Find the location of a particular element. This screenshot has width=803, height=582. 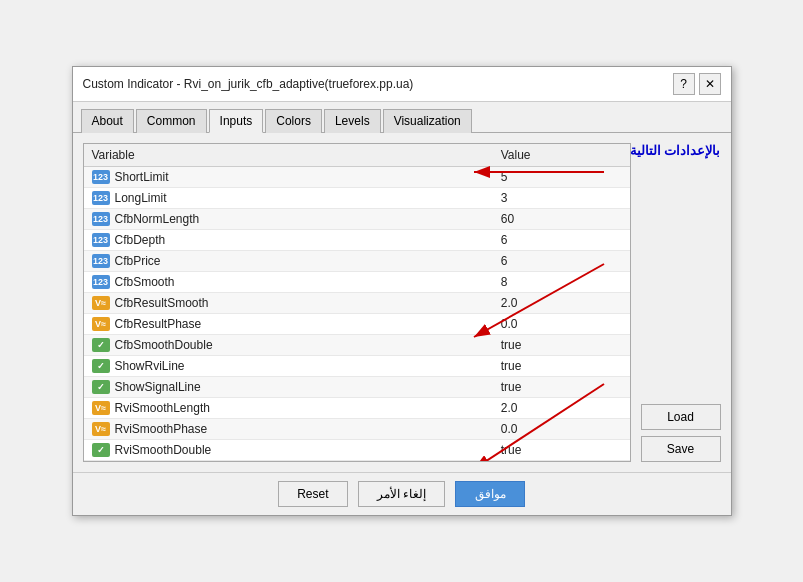

variable-name: RviSmoothLength is located at coordinates (162, 408).